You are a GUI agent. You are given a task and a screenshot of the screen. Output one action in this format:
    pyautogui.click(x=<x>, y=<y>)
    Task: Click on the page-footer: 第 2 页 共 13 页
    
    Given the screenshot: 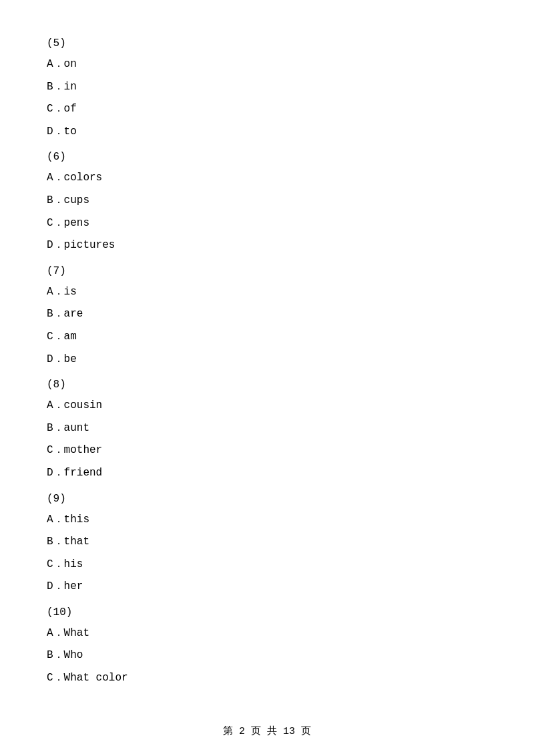 What is the action you would take?
    pyautogui.click(x=267, y=731)
    